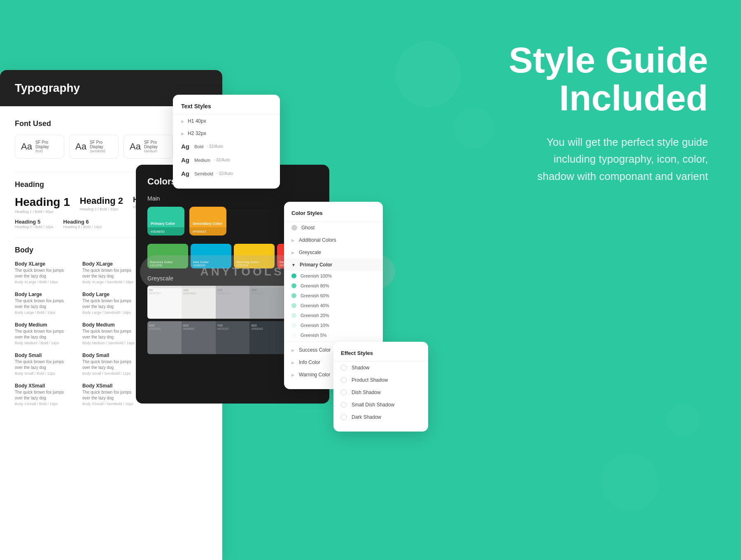 The height and width of the screenshot is (560, 741). Describe the element at coordinates (111, 273) in the screenshot. I see `body-xlarge-item2: Body XLarge The quick brown fox jumps ov…` at that location.